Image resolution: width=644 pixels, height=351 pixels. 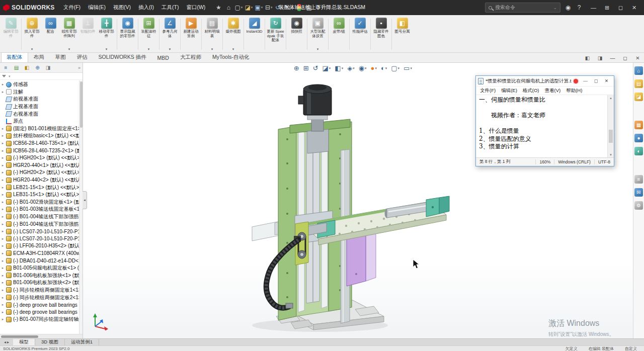 What do you see at coordinates (42, 283) in the screenshot?
I see `tree-item: ▸B01-006电机板加强块<2> (默认)` at bounding box center [42, 283].